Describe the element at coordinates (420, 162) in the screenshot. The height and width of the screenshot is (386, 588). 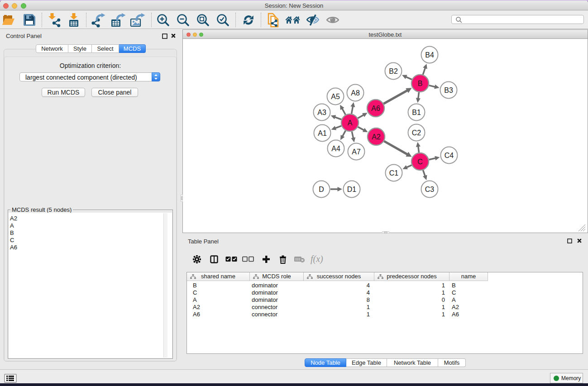
I see `svg-text: C` at that location.